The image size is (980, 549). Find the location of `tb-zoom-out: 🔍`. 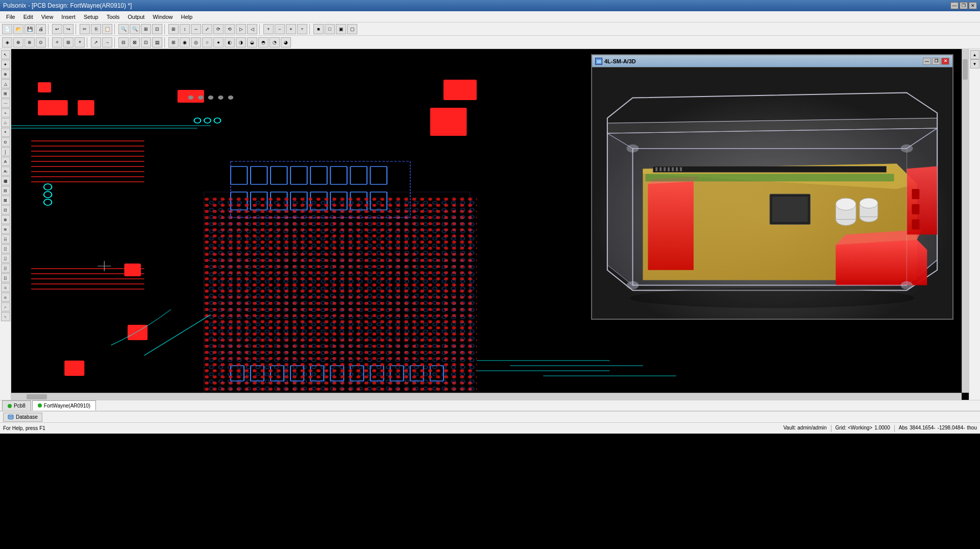

tb-zoom-out: 🔍 is located at coordinates (135, 29).